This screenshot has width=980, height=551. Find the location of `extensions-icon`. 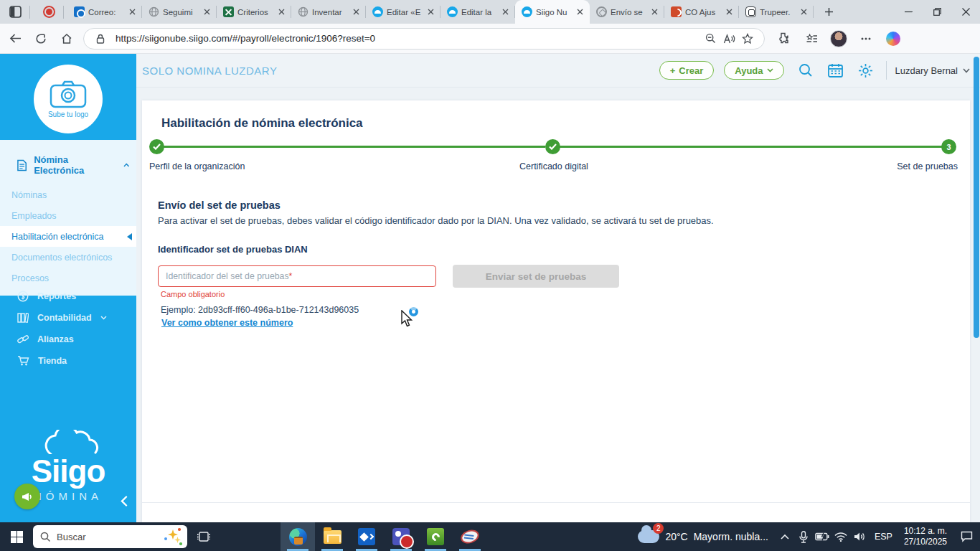

extensions-icon is located at coordinates (784, 39).